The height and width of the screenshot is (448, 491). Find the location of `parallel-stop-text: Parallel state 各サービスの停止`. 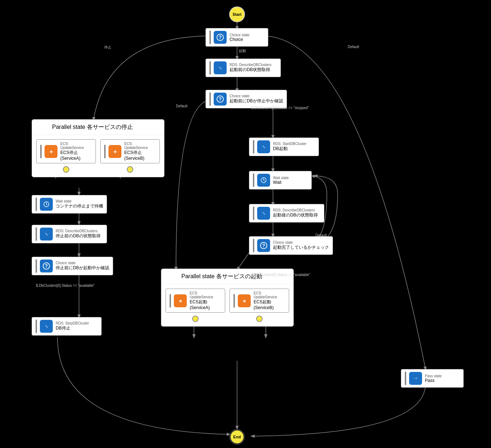

parallel-stop-text: Parallel state 各サービスの停止 is located at coordinates (93, 127).